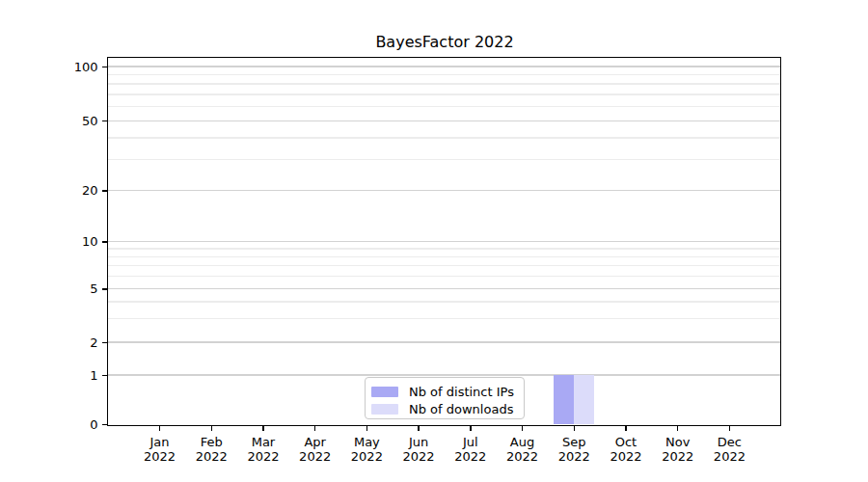 This screenshot has height=482, width=868. What do you see at coordinates (461, 392) in the screenshot?
I see `legend-entry-label: Nb of distinct IPs` at bounding box center [461, 392].